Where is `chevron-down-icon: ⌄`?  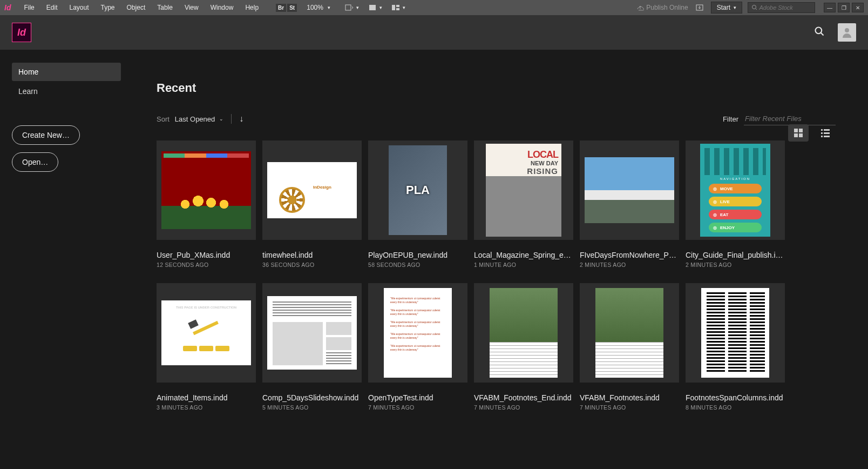 chevron-down-icon: ⌄ is located at coordinates (221, 119).